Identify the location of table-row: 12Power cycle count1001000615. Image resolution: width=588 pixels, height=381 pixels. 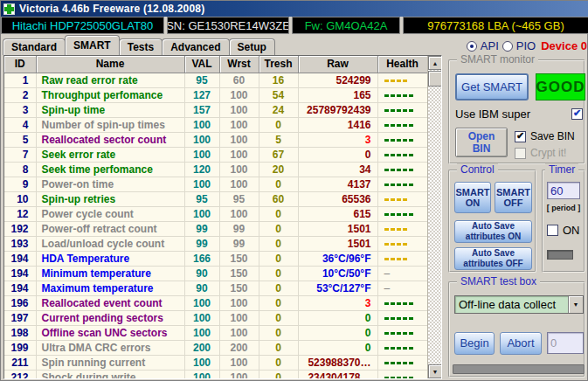
(216, 213).